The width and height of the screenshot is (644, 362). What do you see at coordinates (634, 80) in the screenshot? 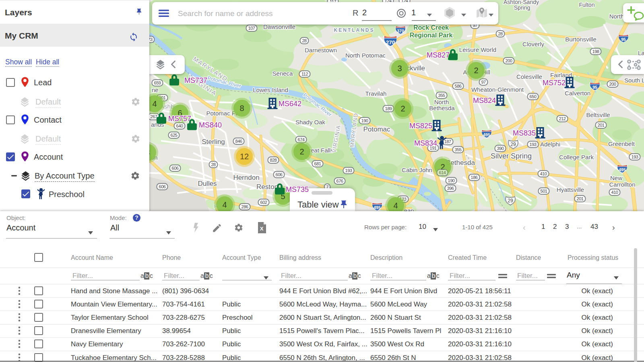
I see `svg-text: South Laurel` at bounding box center [634, 80].